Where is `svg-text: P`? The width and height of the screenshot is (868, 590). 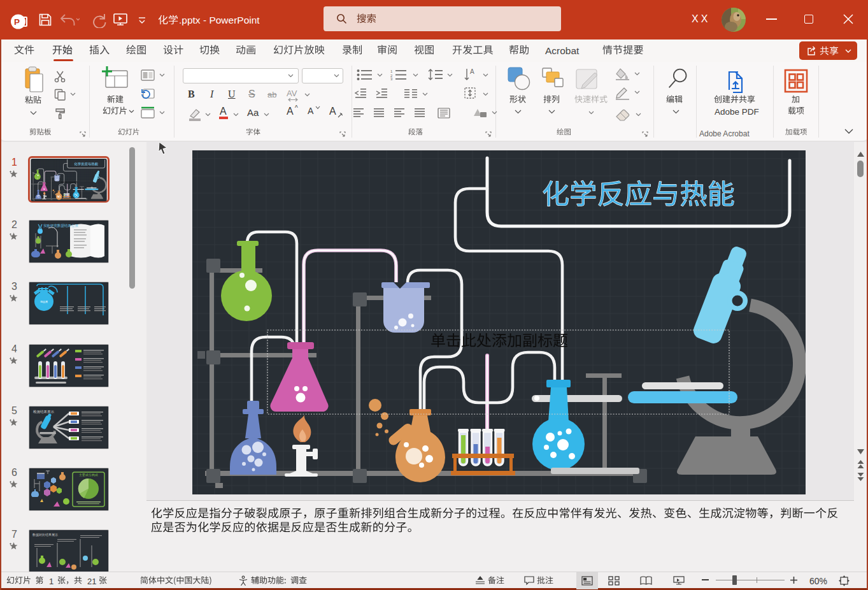
svg-text: P is located at coordinates (17, 22).